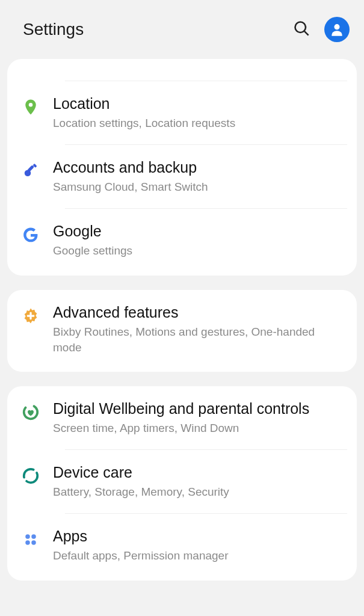 The width and height of the screenshot is (364, 616). What do you see at coordinates (37, 314) in the screenshot?
I see `plus-gear-icon` at bounding box center [37, 314].